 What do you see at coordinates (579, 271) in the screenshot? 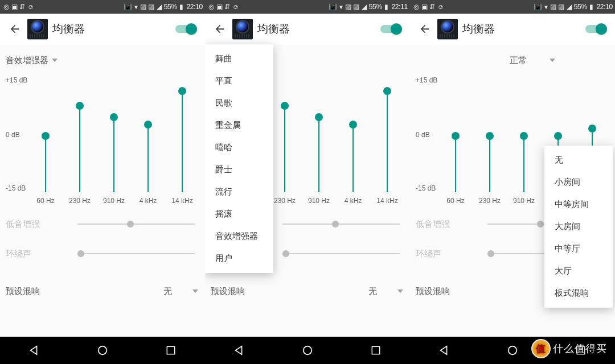
I see `reverb-menu-item: 大厅` at bounding box center [579, 271].